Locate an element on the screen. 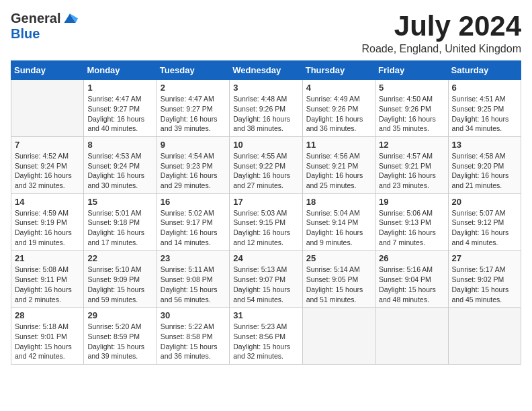 Image resolution: width=532 pixels, height=411 pixels. day-info: Sunrise: 4:58 AMSunset: 9:20 PMDaylight:… is located at coordinates (485, 171).